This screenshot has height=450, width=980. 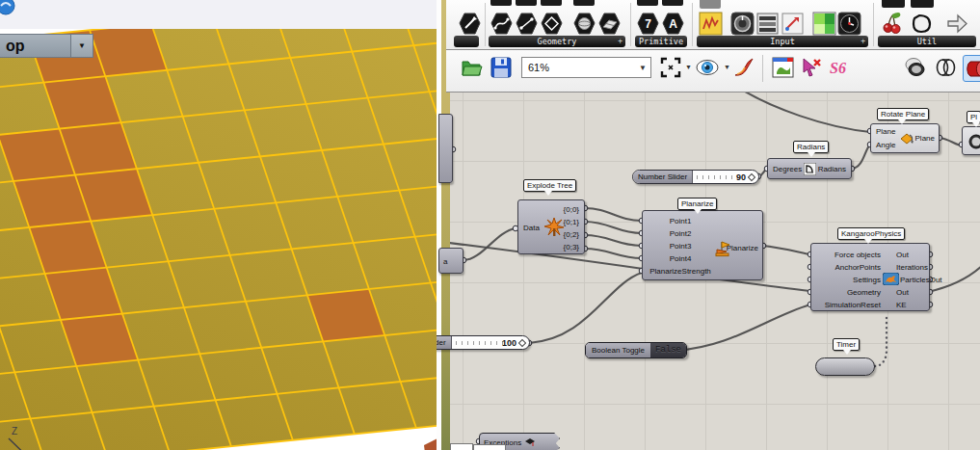 I want to click on number-slider-90: Number Slider 90, so click(x=696, y=177).